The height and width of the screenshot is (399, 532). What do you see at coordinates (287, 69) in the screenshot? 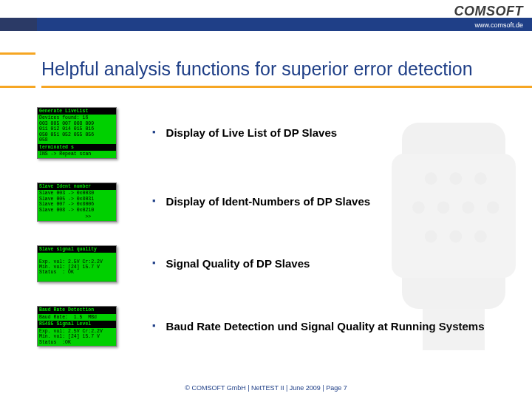
I see `page-title: Helpful analysis functions for superior …` at bounding box center [287, 69].